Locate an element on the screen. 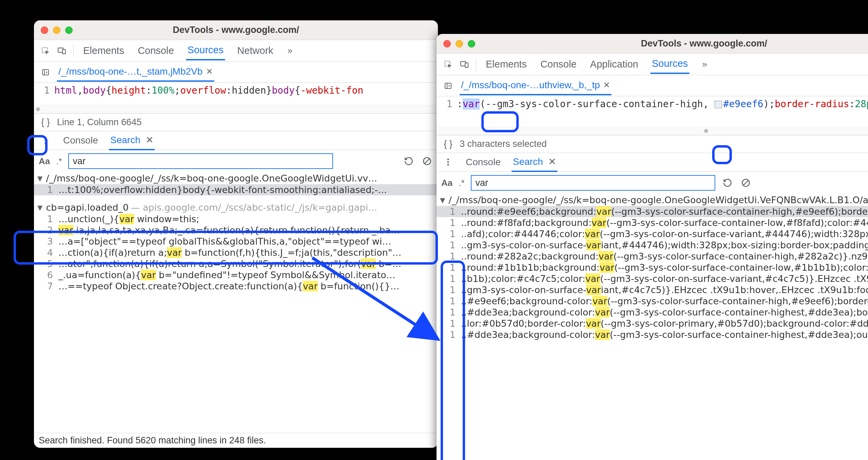 The width and height of the screenshot is (868, 460). result-text: ..b1b);color:#c4c7c5;color:var(--gm3-sys… is located at coordinates (665, 279).